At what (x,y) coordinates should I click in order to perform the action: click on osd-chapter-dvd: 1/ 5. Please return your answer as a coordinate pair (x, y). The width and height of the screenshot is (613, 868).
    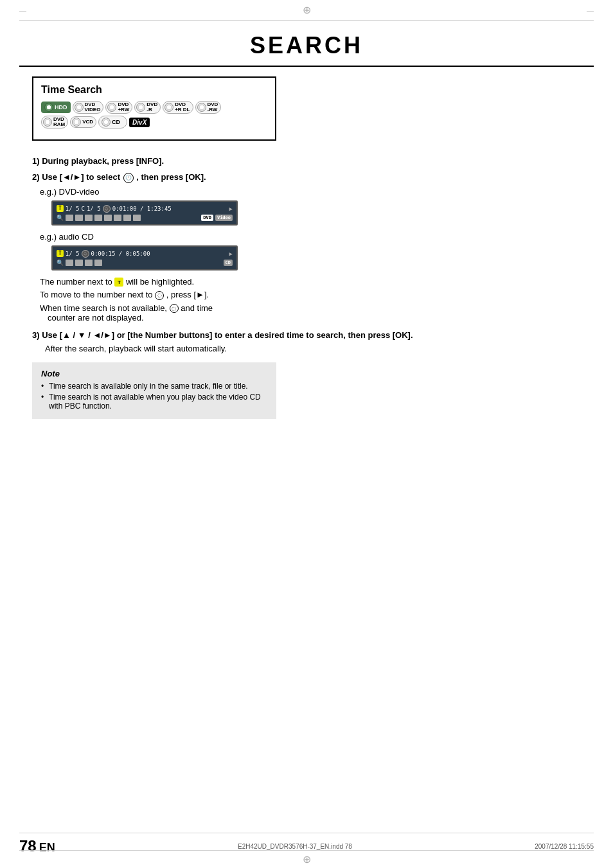
    Looking at the image, I should click on (94, 209).